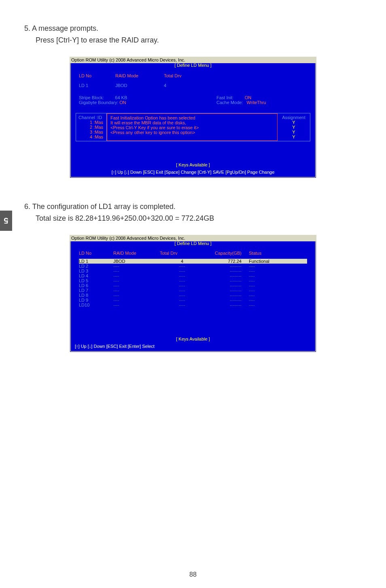  What do you see at coordinates (193, 252) in the screenshot?
I see `bios2-header: LD No RAID Mode Total Drv Capacity(GB) S…` at bounding box center [193, 252].